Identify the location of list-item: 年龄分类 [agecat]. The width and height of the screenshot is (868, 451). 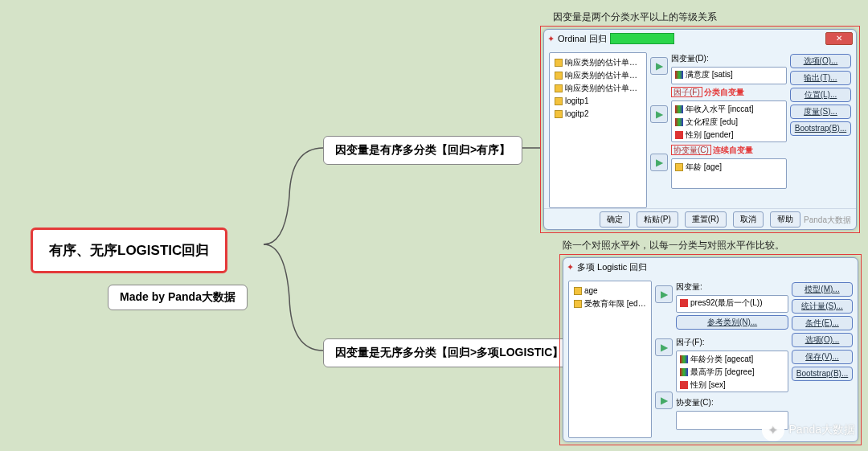
(722, 359).